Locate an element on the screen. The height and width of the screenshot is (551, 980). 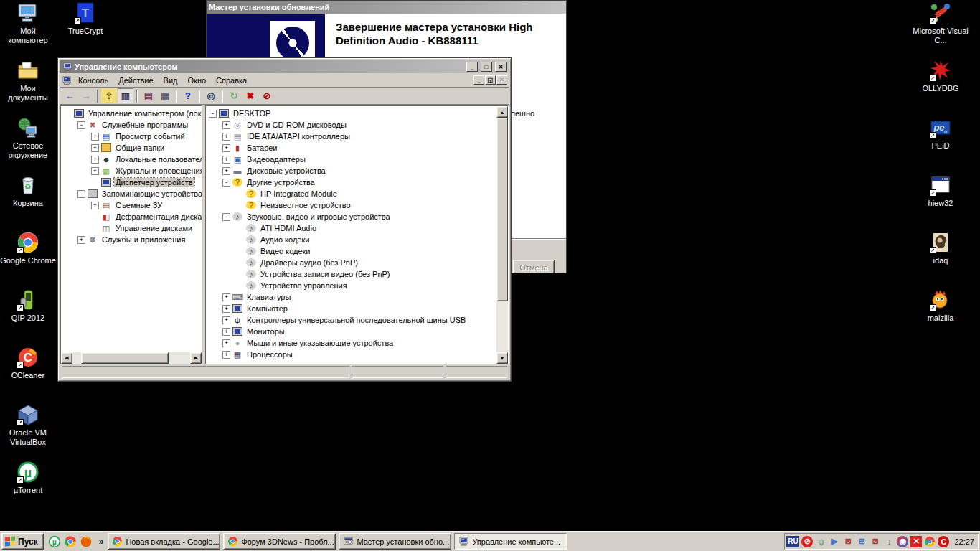
properties-icon: ▤ is located at coordinates (149, 96).